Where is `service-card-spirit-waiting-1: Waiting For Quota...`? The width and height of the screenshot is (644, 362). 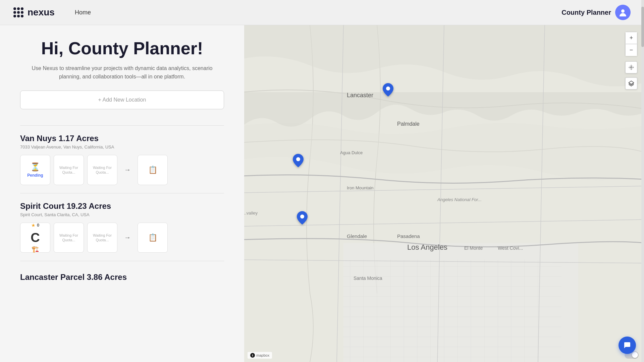
service-card-spirit-waiting-1: Waiting For Quota... is located at coordinates (69, 238).